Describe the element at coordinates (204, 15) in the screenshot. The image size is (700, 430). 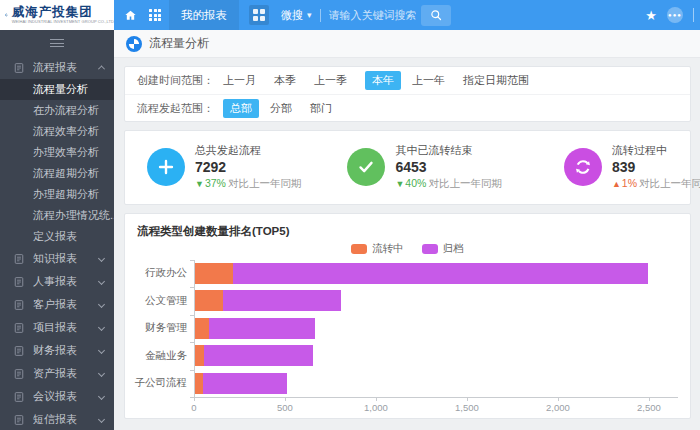
I see `tab-my-reports: 我的报表` at that location.